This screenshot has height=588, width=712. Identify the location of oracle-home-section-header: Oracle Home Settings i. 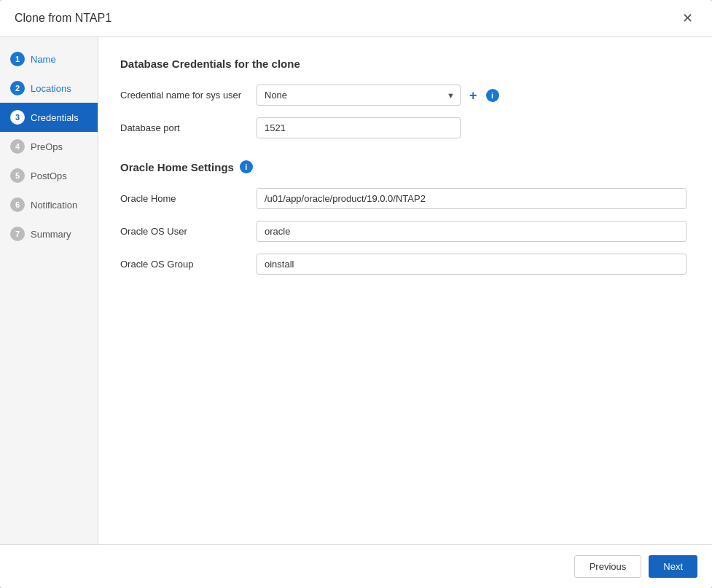
(405, 167).